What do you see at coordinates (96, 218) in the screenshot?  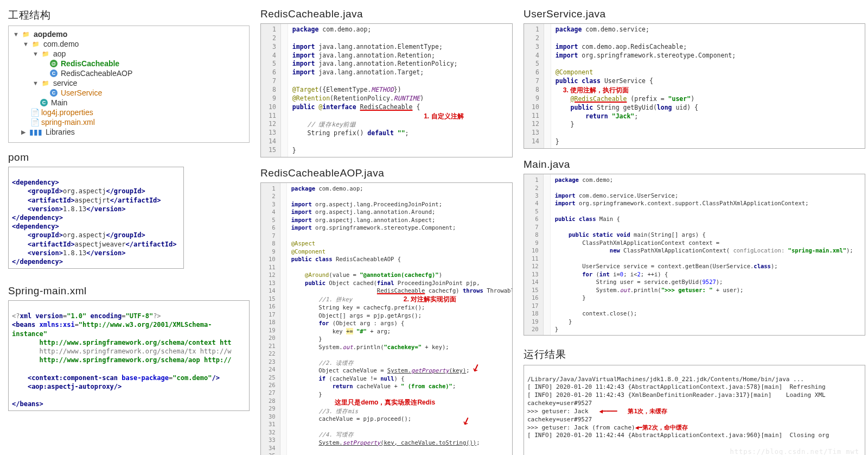 I see `pom-code: <dependency> <groupId>org.aspectj</group…` at bounding box center [96, 218].